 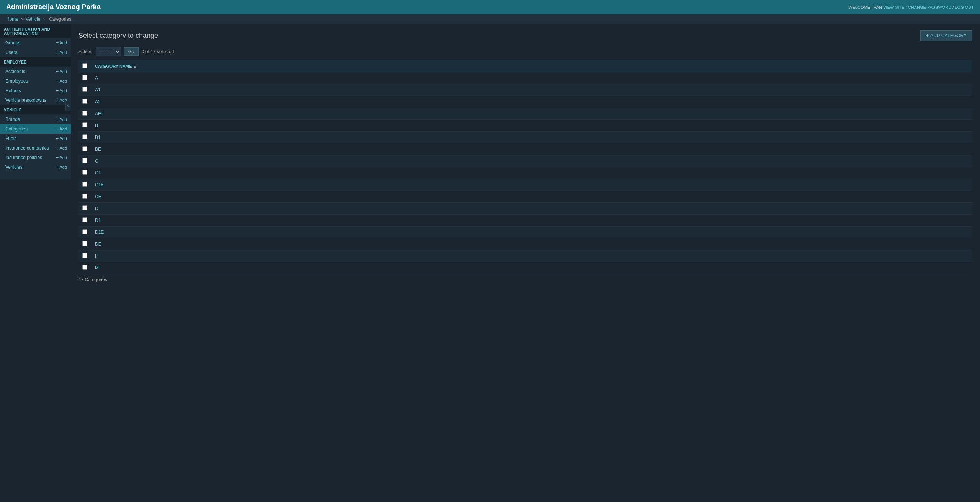 I want to click on category-name-link: F, so click(x=96, y=256).